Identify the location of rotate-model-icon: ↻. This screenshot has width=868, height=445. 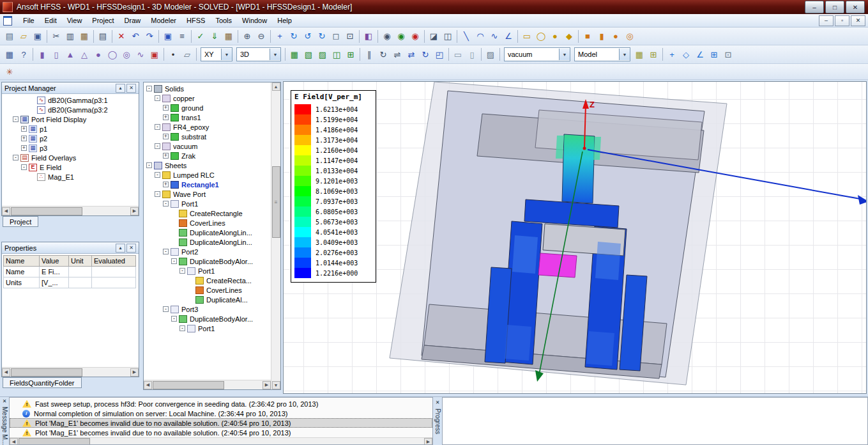
(294, 36).